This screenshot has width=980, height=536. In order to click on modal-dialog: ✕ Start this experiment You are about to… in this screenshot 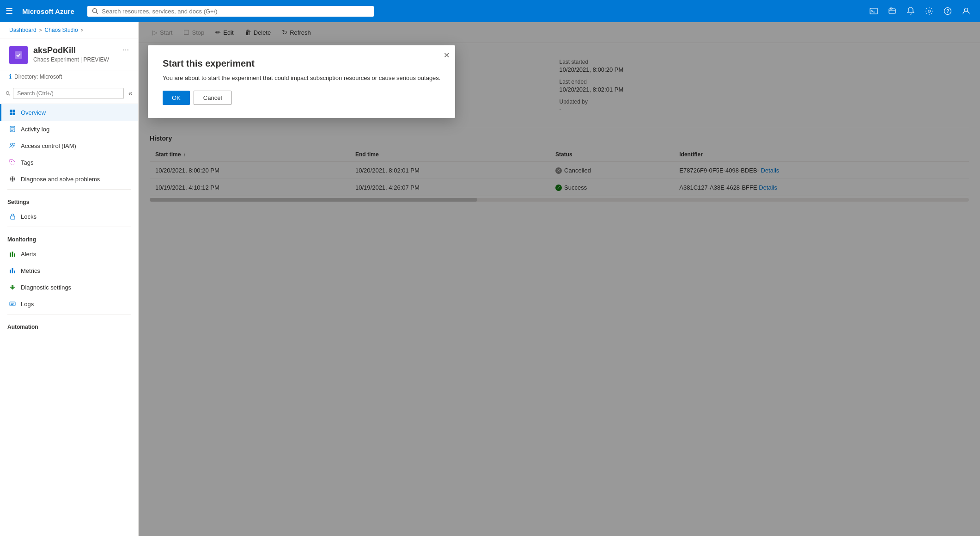, I will do `click(301, 81)`.